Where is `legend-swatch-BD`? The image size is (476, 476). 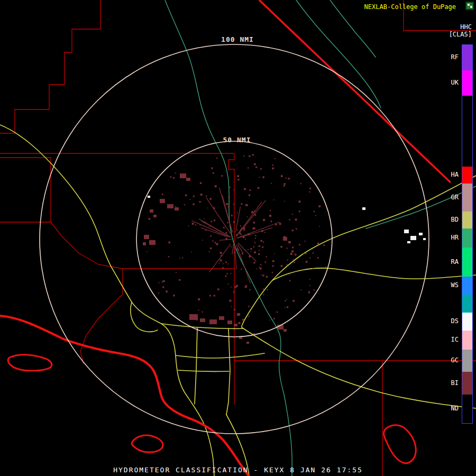 legend-swatch-BD is located at coordinates (468, 220).